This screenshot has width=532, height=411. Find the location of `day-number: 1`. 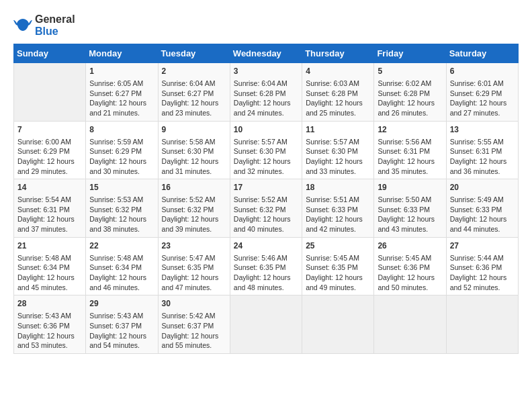

day-number: 1 is located at coordinates (122, 71).